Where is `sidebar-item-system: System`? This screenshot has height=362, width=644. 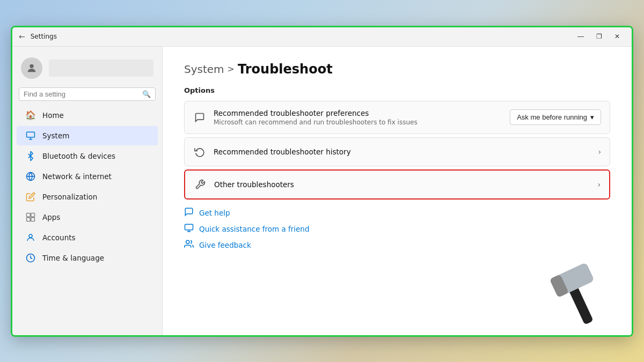
sidebar-item-system: System is located at coordinates (87, 136).